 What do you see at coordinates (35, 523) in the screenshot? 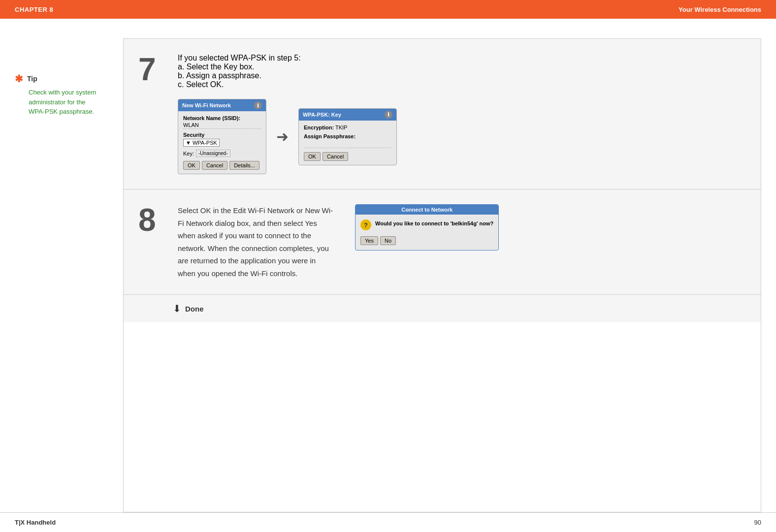
I see `footer-brand: T|X Handheld` at bounding box center [35, 523].